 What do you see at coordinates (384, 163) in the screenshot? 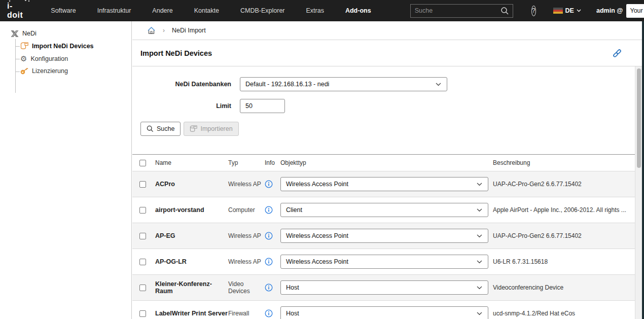
I see `table-header-row: Name Typ Info Objekttyp Beschreibung` at bounding box center [384, 163].